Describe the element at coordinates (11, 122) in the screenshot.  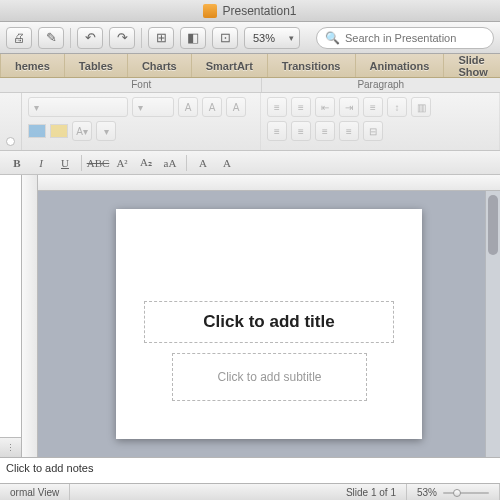
I see `ribbon-collapse` at that location.